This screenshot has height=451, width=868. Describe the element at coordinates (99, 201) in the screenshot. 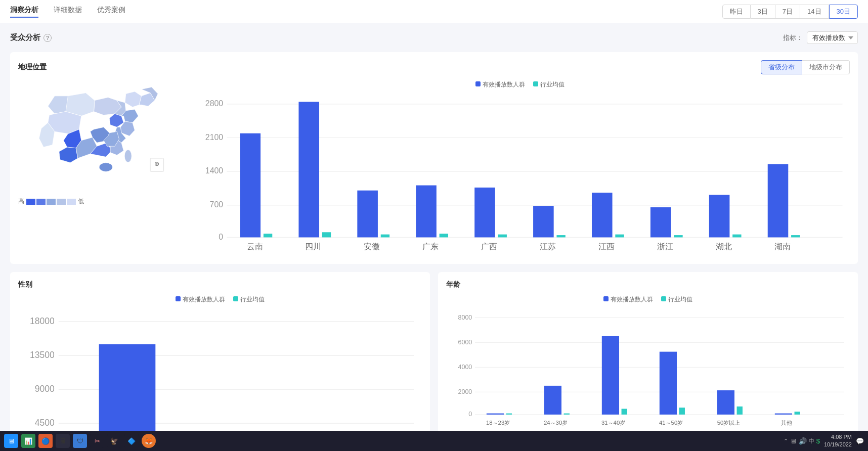

I see `map-legend: 高 低` at that location.